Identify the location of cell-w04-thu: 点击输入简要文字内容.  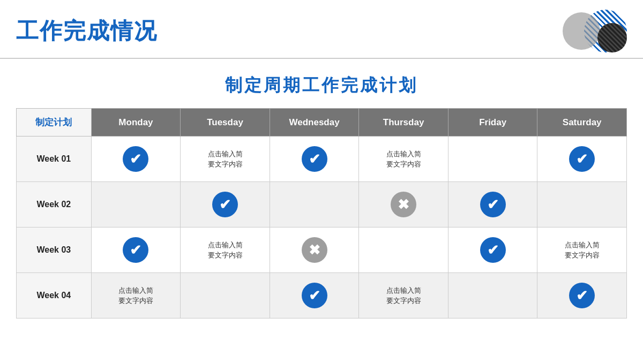
(404, 295).